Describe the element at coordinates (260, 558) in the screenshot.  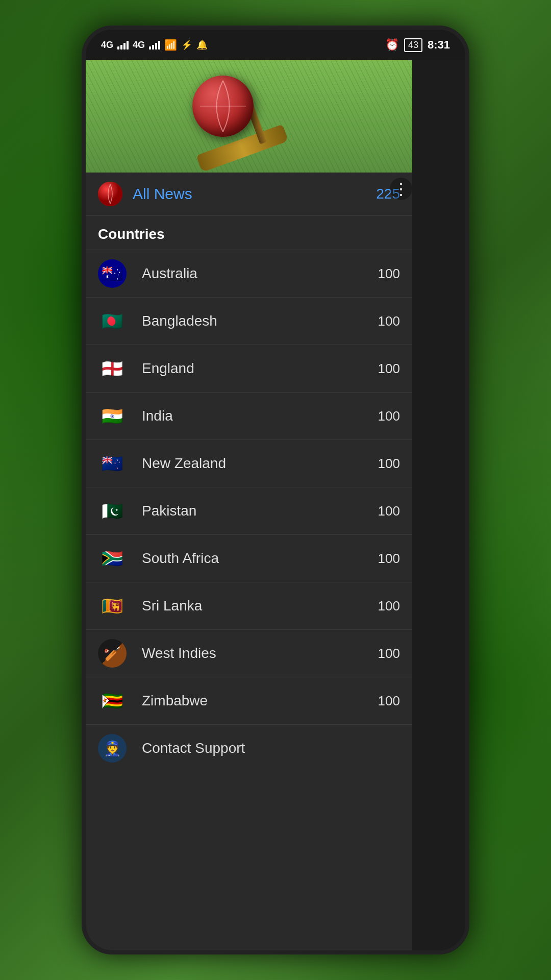
I see `country-name-south-africa: South Africa` at that location.